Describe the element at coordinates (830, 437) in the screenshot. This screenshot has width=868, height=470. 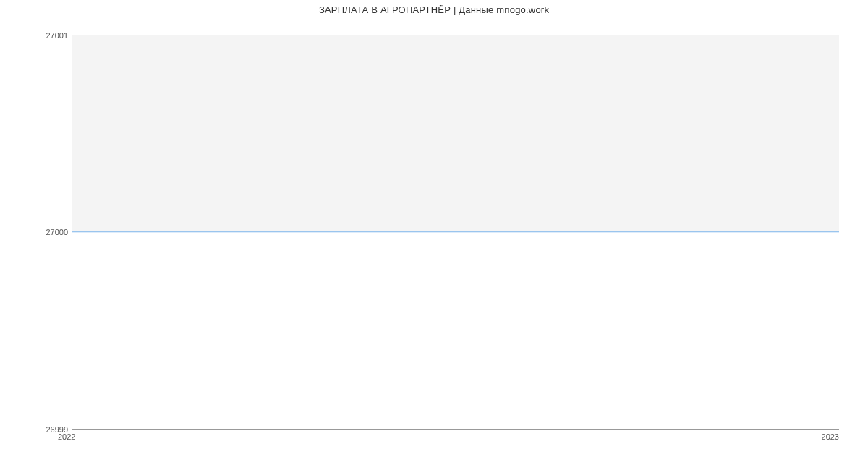
I see `x-tick-right: 2023` at that location.